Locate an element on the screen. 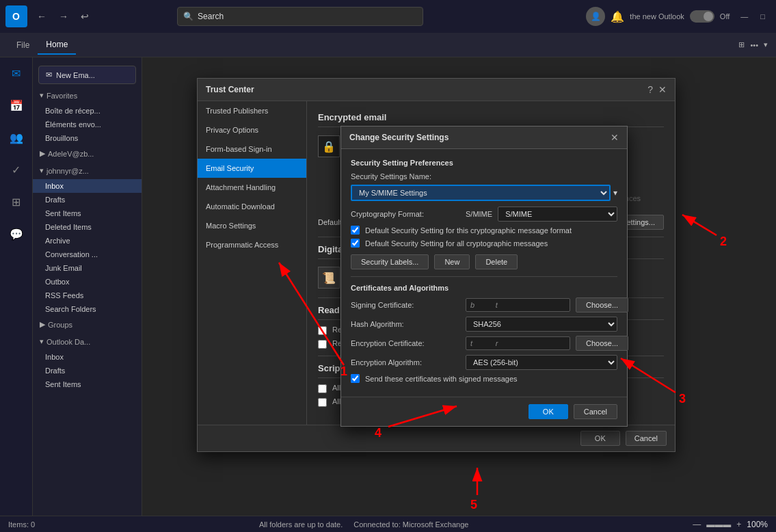  zoom-bar-icon: ▬▬▬ is located at coordinates (719, 524).